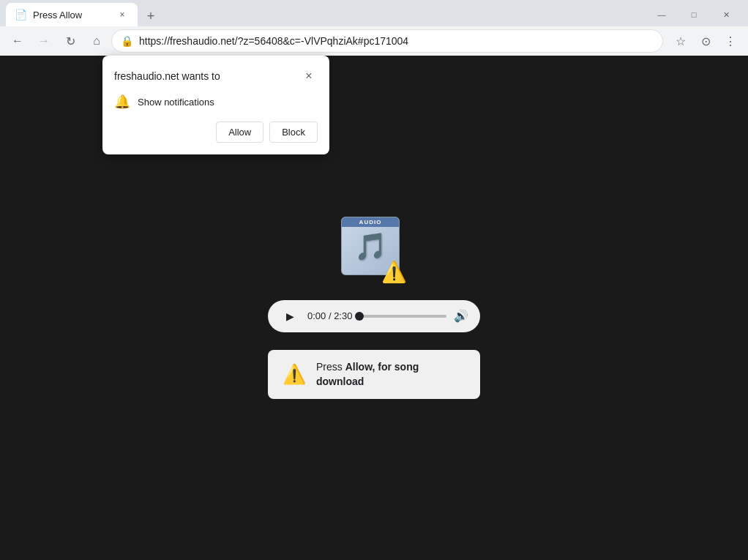  Describe the element at coordinates (216, 105) in the screenshot. I see `notification-popup: freshaudio.net wants to × 🔔 Show notific…` at that location.